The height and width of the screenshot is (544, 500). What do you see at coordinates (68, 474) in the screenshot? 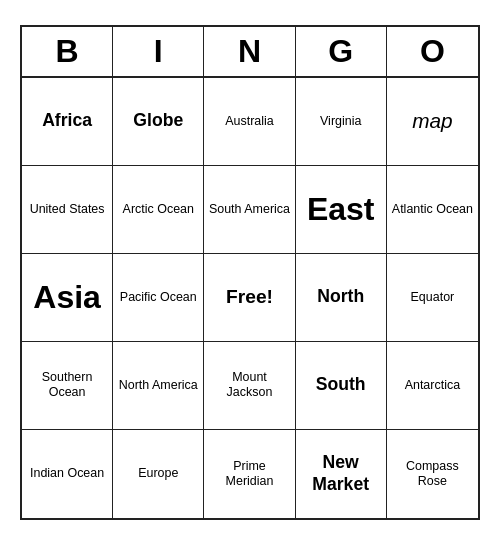
I see `bingo-cell: Indian Ocean` at bounding box center [68, 474].